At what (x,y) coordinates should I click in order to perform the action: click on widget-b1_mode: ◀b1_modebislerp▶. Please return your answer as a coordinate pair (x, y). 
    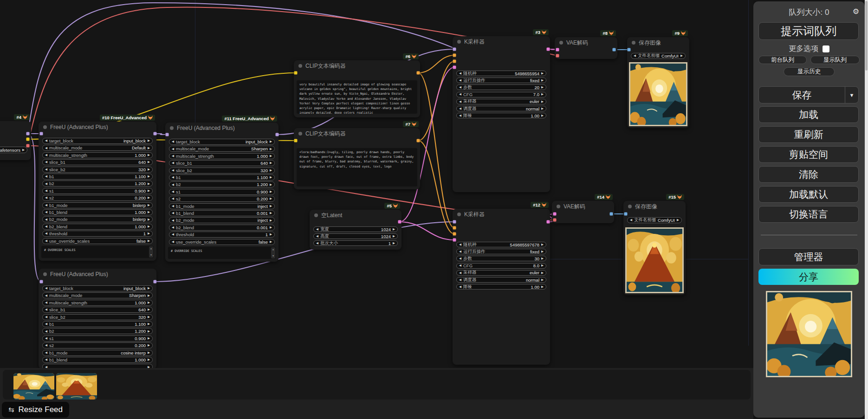
    Looking at the image, I should click on (97, 205).